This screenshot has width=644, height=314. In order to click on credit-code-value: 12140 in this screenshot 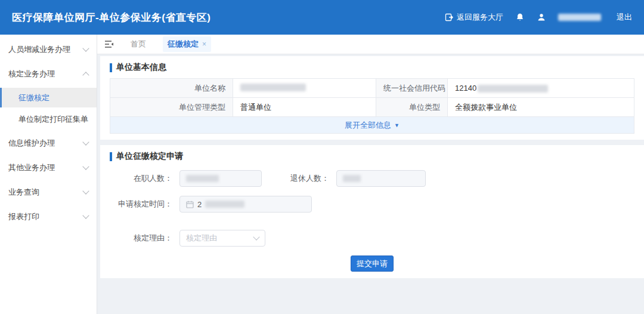, I will do `click(541, 88)`.